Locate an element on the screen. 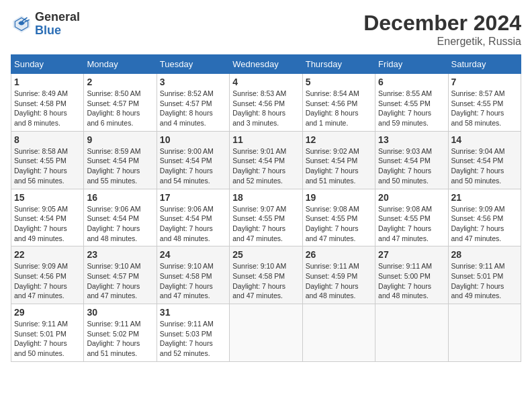 This screenshot has width=532, height=411. calendar-cell: 13Sunrise: 9:03 AMSunset: 4:54 PMDayligh… is located at coordinates (412, 160).